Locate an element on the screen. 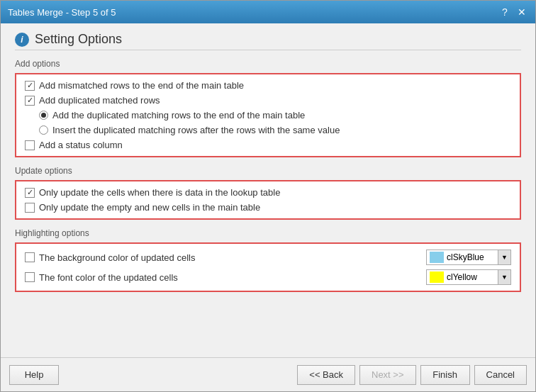 The width and height of the screenshot is (536, 392). help-footer-button: Help is located at coordinates (34, 375).